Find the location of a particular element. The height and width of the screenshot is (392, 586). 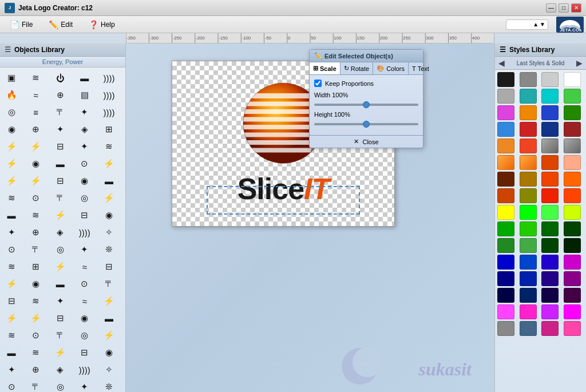

object-icon-17: ✦ is located at coordinates (60, 129).